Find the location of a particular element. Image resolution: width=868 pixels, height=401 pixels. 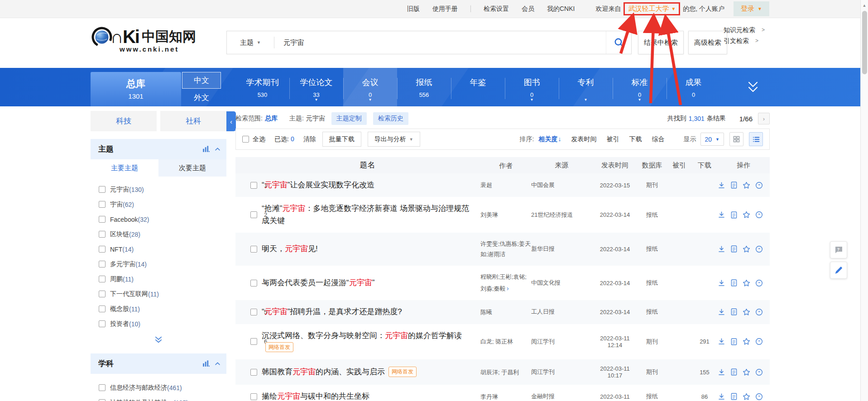

nav-item-成果: 成果0 is located at coordinates (694, 87).